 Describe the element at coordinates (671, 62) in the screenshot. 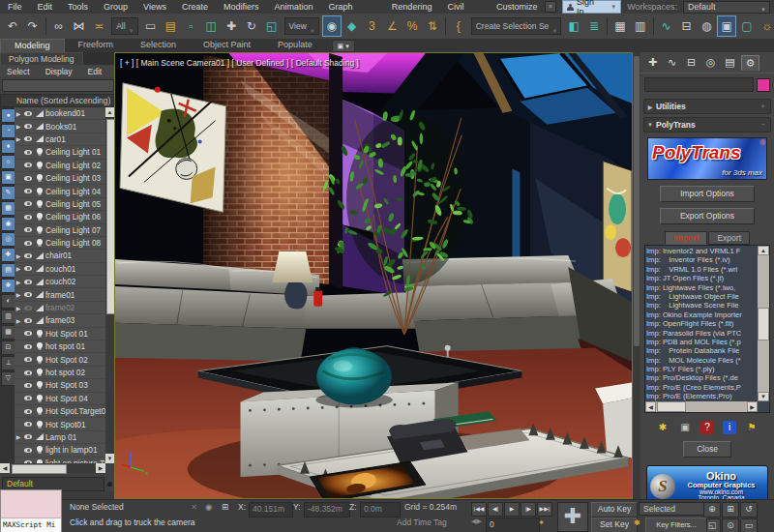

I see `modify-tab-icon: ∿` at that location.